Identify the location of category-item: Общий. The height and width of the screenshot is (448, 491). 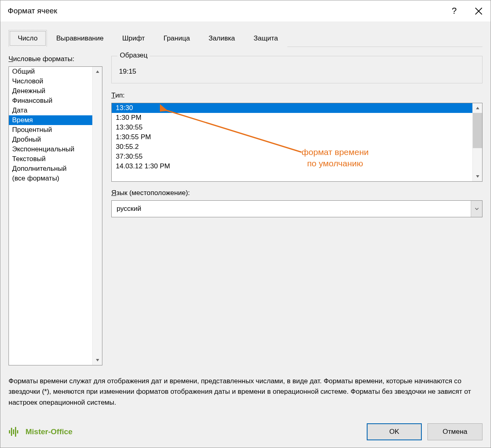
(51, 72).